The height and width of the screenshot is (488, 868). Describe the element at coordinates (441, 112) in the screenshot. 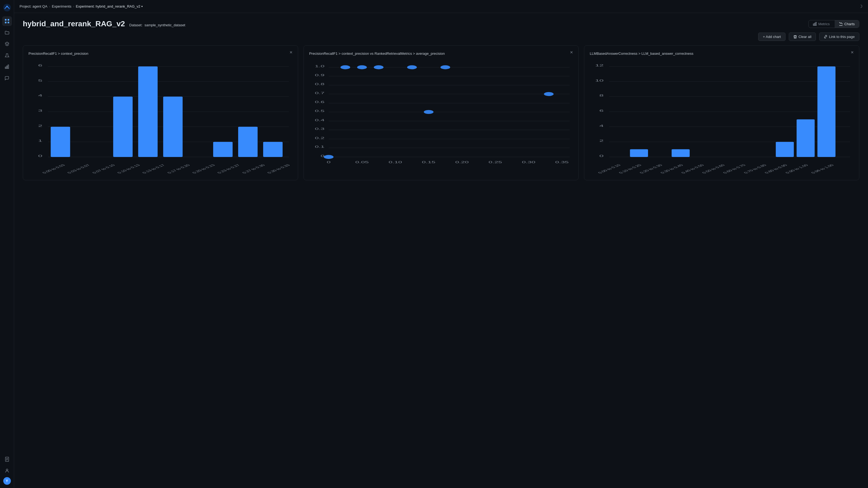

I see `chart-card-2: PrecisionRecallF1 > context_precision vs…` at that location.